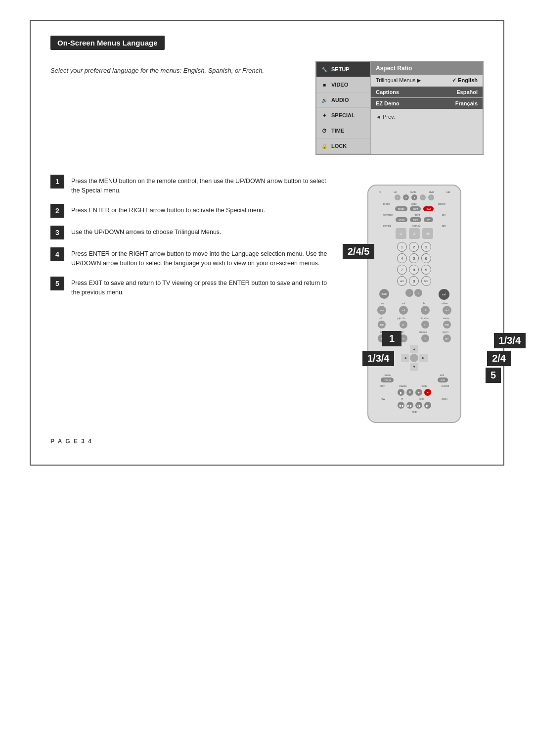  What do you see at coordinates (418, 293) in the screenshot?
I see `btn-vol-up: +` at bounding box center [418, 293].